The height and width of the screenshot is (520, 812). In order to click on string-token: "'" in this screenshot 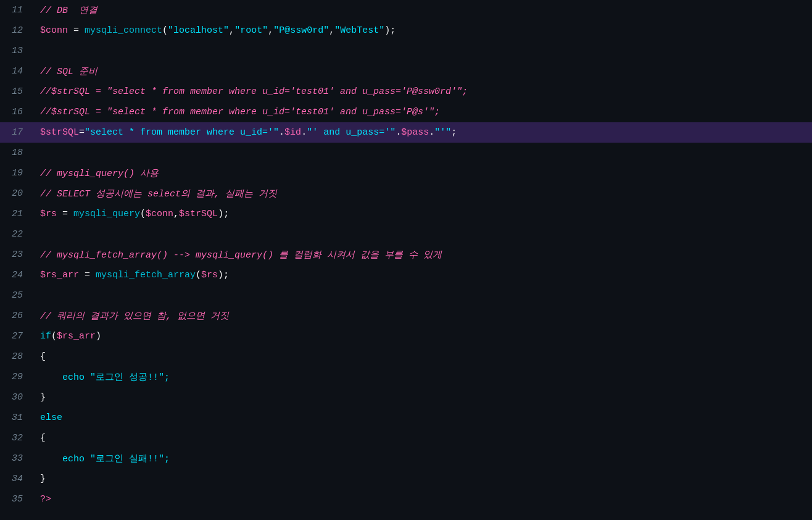, I will do `click(443, 132)`.